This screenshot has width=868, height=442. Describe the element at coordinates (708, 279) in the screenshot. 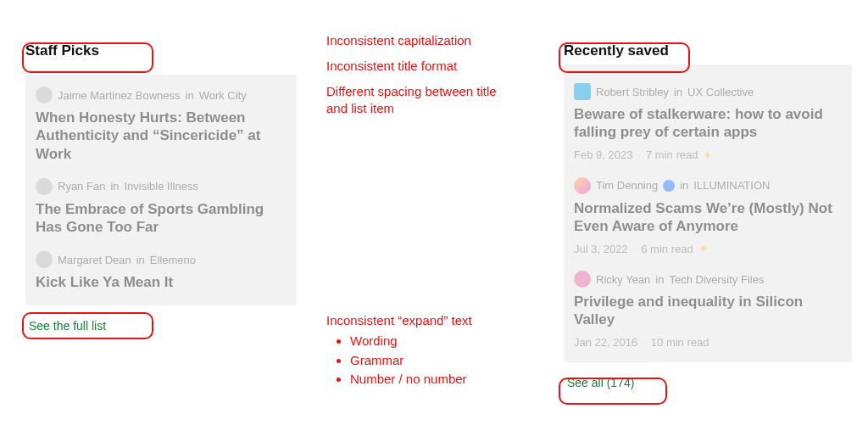

I see `byline: Ricky Yean in Tech Diversity Files` at that location.